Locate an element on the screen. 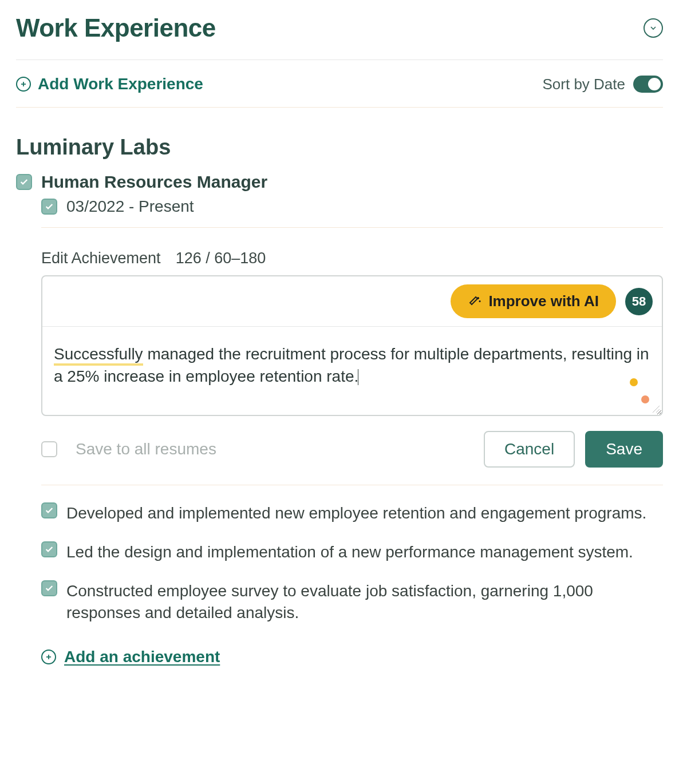  save-all-checkbox is located at coordinates (49, 449).